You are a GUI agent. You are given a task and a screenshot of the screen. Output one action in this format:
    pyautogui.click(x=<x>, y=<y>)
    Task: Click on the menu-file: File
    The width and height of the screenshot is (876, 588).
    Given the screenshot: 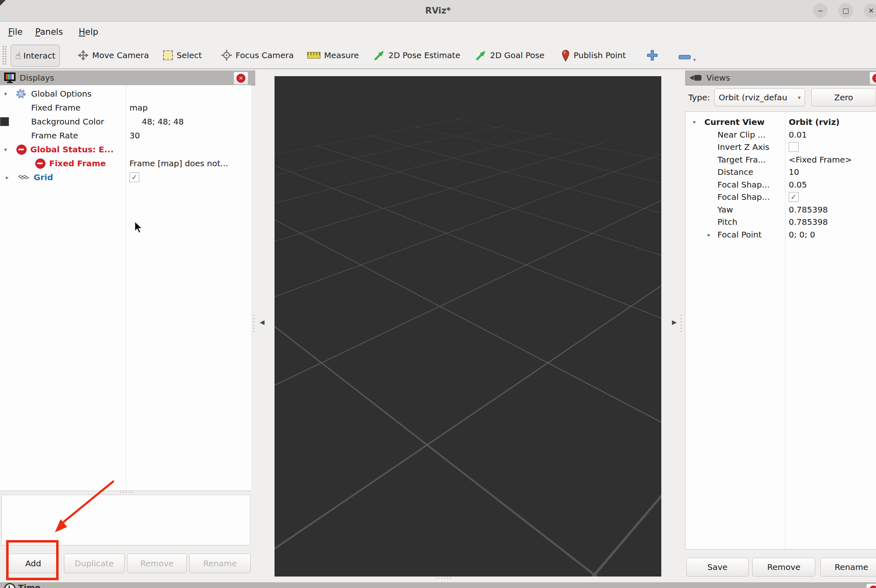 What is the action you would take?
    pyautogui.click(x=16, y=32)
    